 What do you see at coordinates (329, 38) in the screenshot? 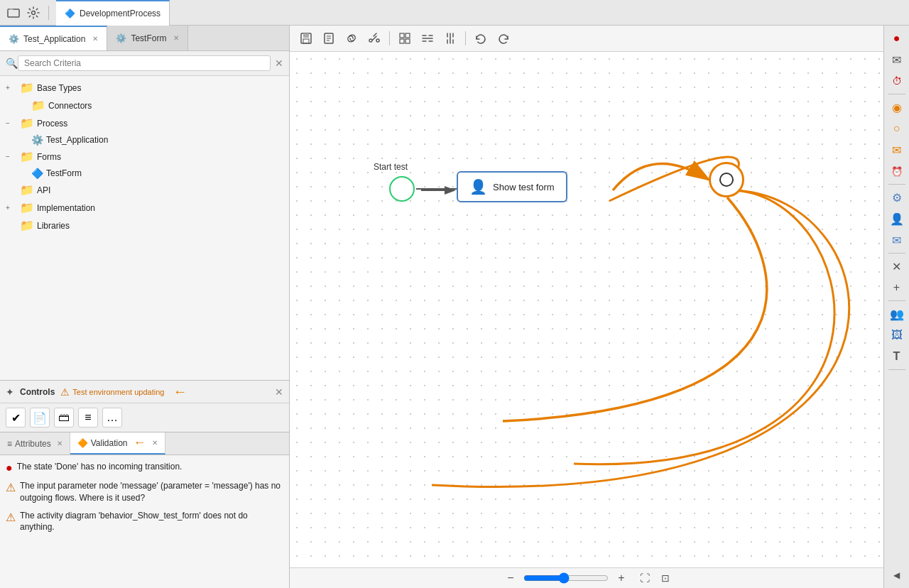
I see `toolbar-new` at bounding box center [329, 38].